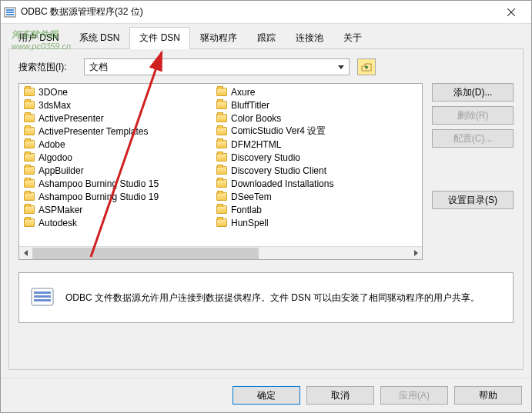 The height and width of the screenshot is (413, 532). I want to click on list-item: 3DOne, so click(115, 92).